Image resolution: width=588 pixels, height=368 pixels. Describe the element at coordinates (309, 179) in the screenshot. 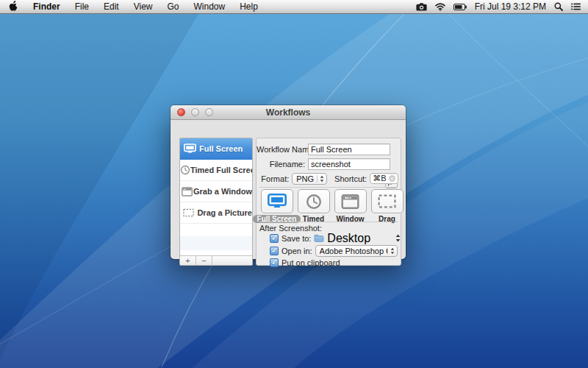

I see `format-popup: PNG` at that location.